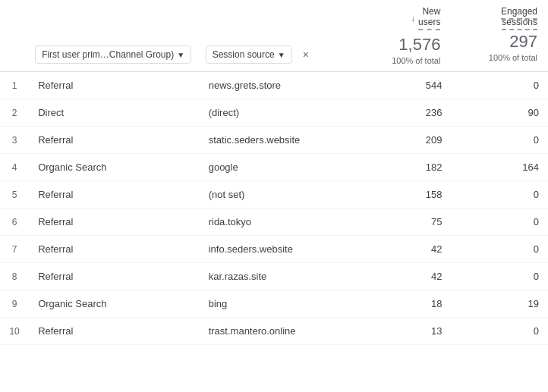 This screenshot has height=392, width=548. Describe the element at coordinates (249, 55) in the screenshot. I see `filter2-chip: Session source ▼` at that location.